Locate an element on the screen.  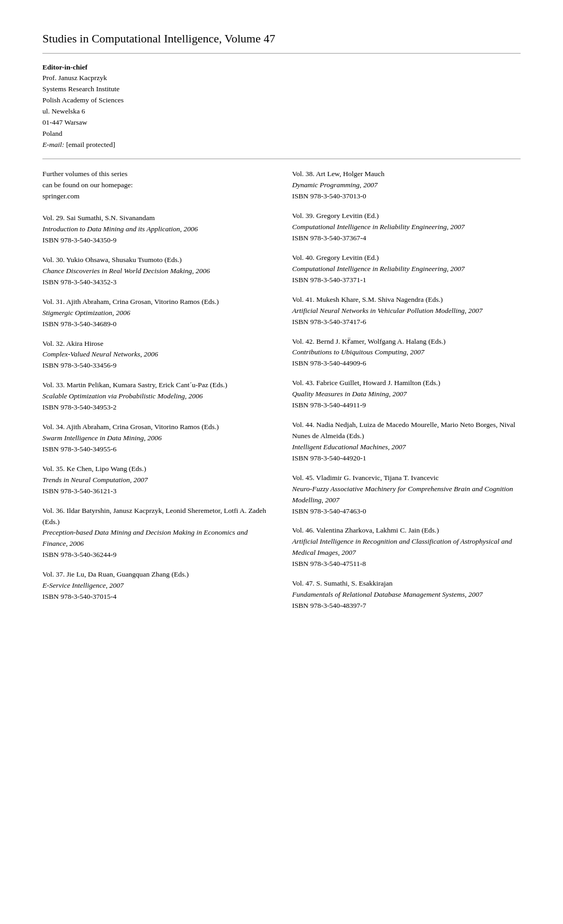
list-item: Vol. 38. Art Lew, Holger Mauch Dynamic P… is located at coordinates (406, 186).